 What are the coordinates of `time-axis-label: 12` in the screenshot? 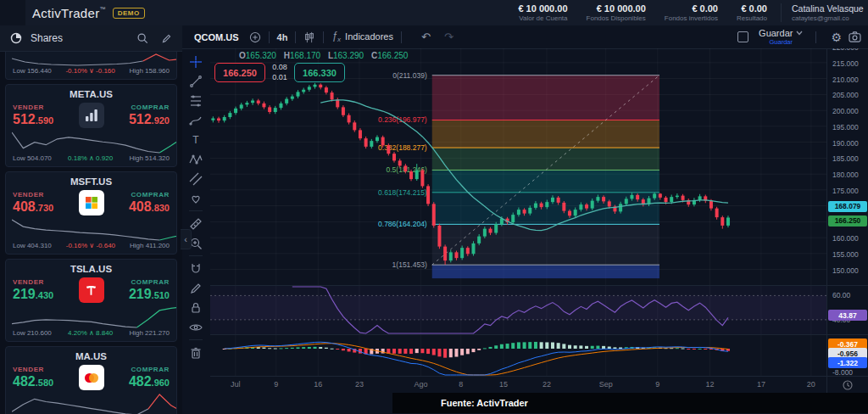 It's located at (710, 384).